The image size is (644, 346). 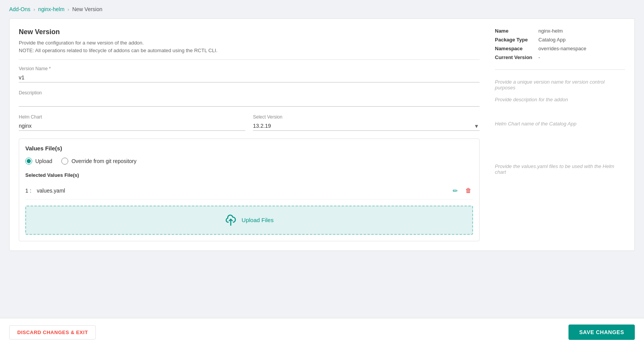 I want to click on version-name-input, so click(x=249, y=77).